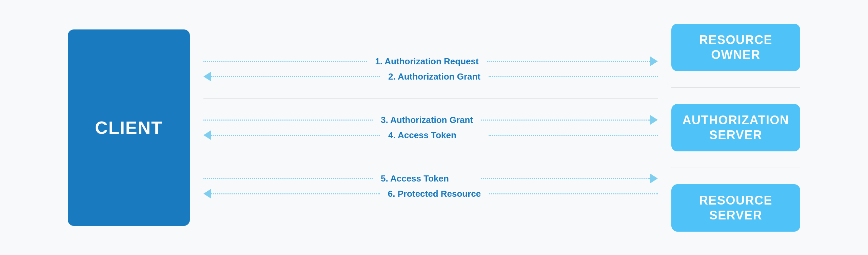  I want to click on dotted-line-4b, so click(573, 135).